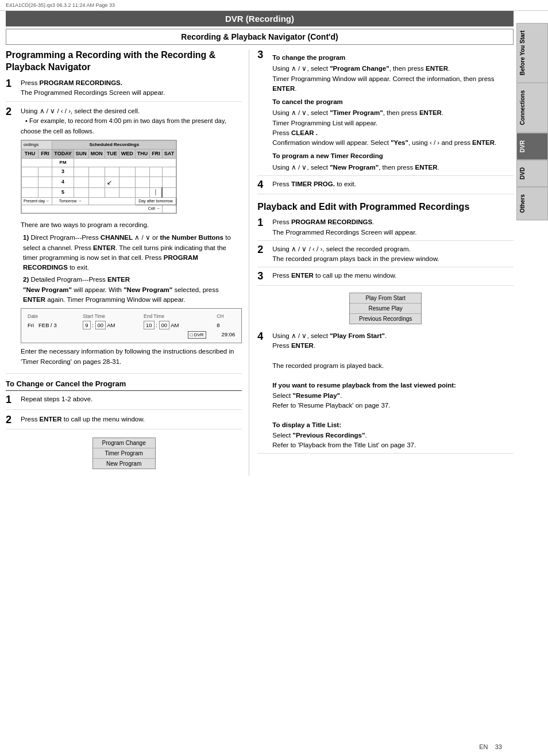  I want to click on step-1-content: Press PROGRAM RECORDINGS. The Programmed…, so click(131, 89).